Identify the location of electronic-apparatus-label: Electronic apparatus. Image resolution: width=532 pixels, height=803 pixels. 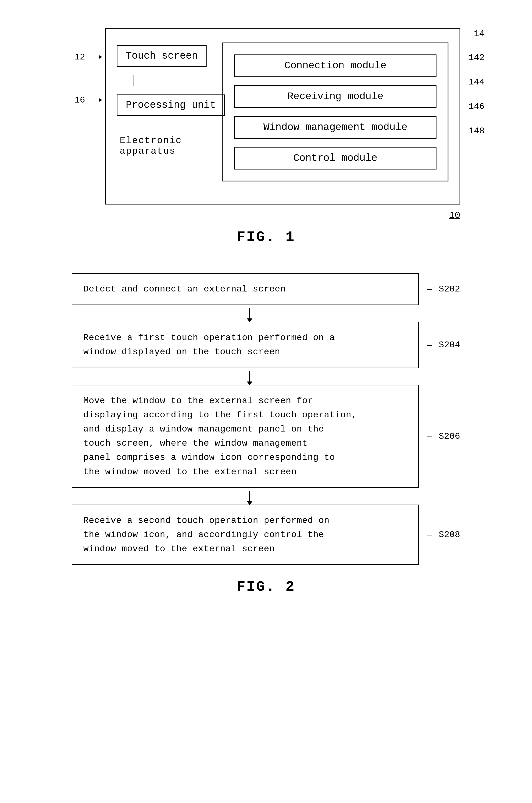
(162, 146).